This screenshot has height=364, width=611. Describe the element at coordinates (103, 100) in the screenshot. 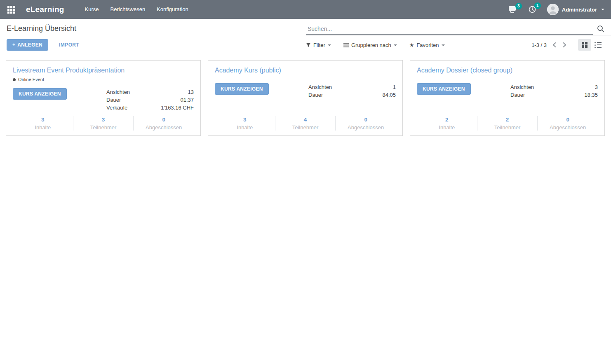

I see `course-card-body: KURS ANZEIGEN Ansichten 13 Dauer 01:37 V…` at that location.